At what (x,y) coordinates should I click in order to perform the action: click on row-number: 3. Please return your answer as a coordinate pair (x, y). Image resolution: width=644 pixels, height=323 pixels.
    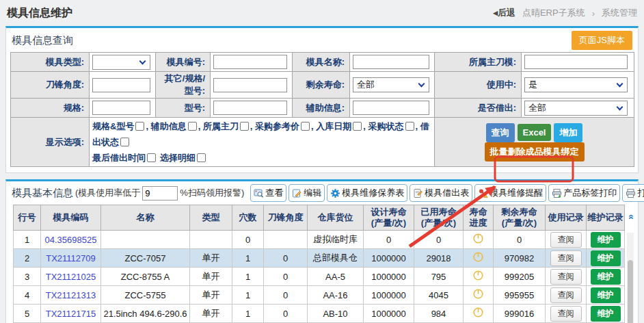
    Looking at the image, I should click on (27, 276).